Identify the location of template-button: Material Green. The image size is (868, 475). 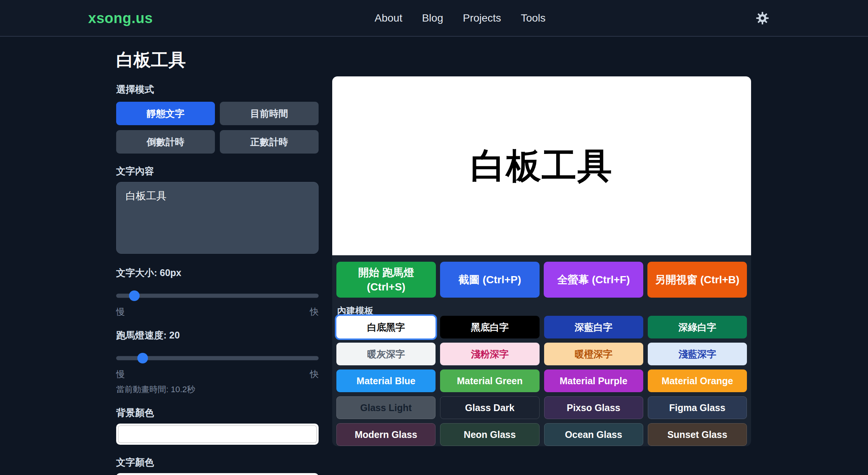
(490, 381).